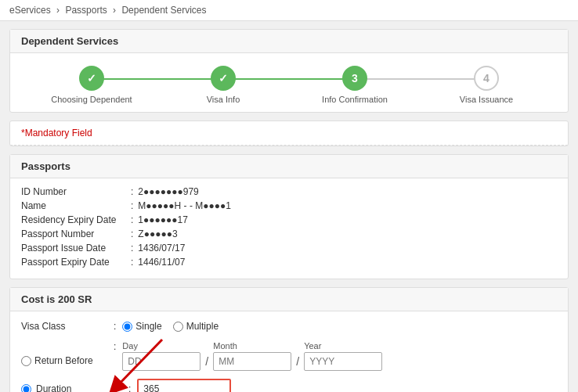 This screenshot has height=392, width=578. Describe the element at coordinates (355, 78) in the screenshot. I see `step-3-circle: 3` at that location.